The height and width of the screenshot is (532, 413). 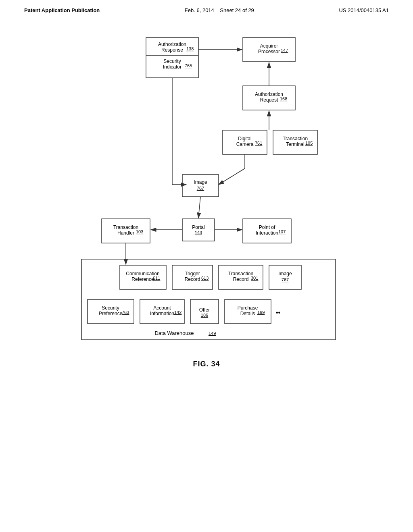 I want to click on svg-text: Interaction, so click(x=267, y=233).